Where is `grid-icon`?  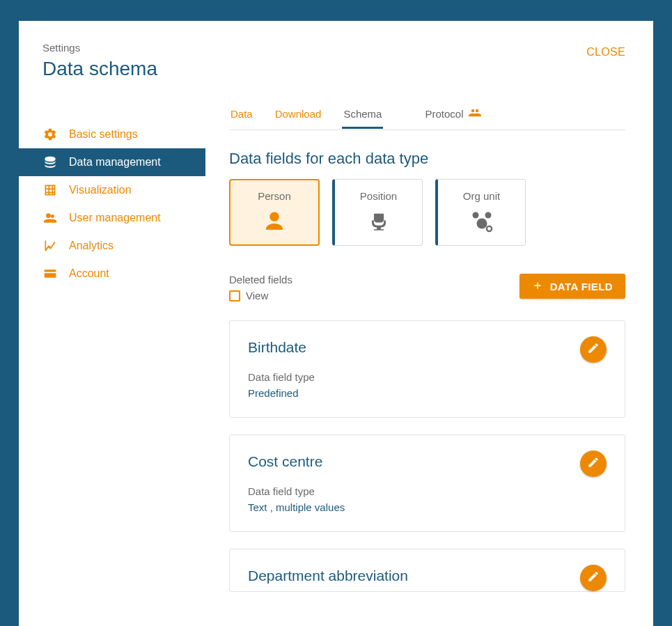 grid-icon is located at coordinates (50, 190).